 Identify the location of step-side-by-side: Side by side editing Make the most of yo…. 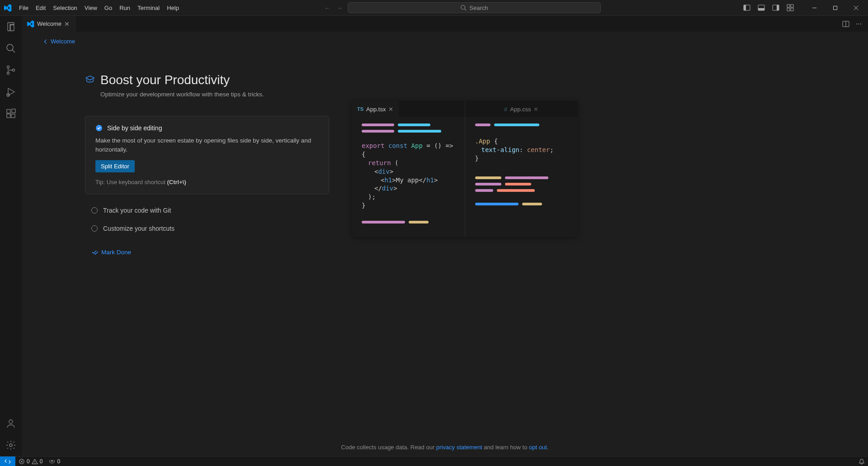
(207, 155).